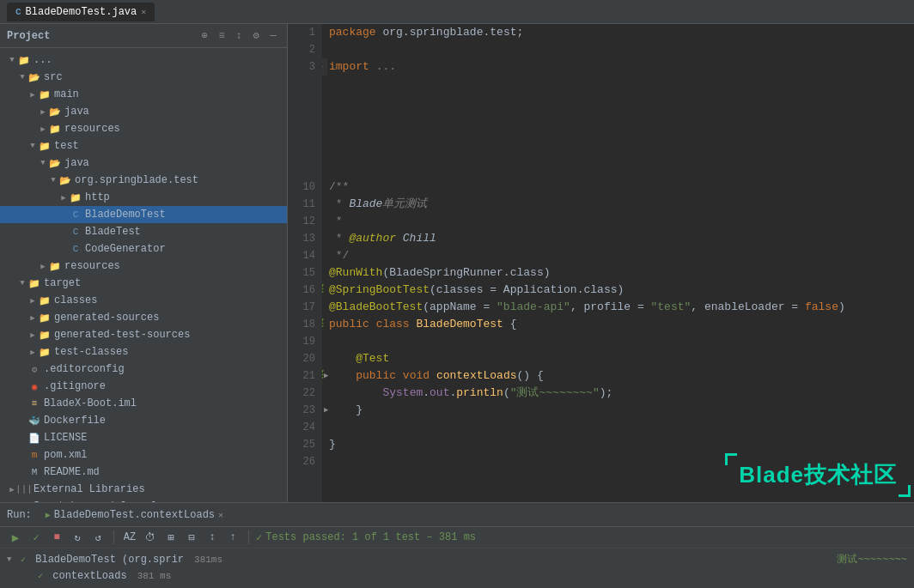  I want to click on scroll-button: ↕, so click(212, 537).